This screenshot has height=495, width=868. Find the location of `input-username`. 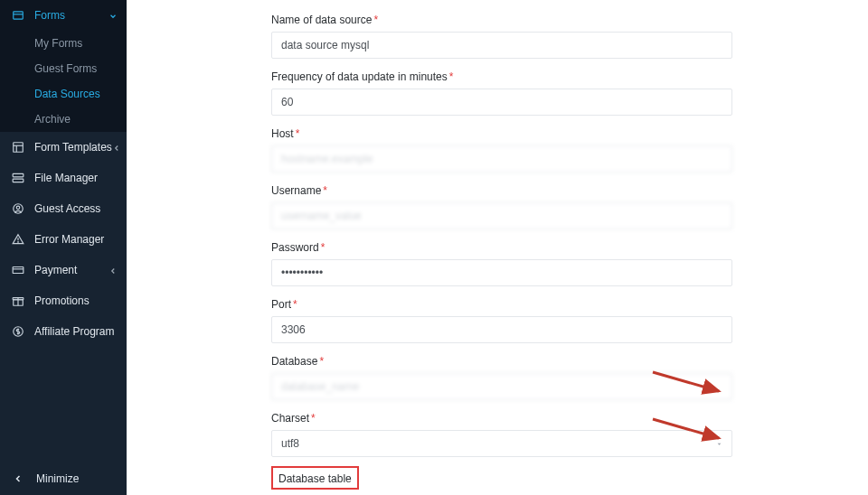

input-username is located at coordinates (502, 216).